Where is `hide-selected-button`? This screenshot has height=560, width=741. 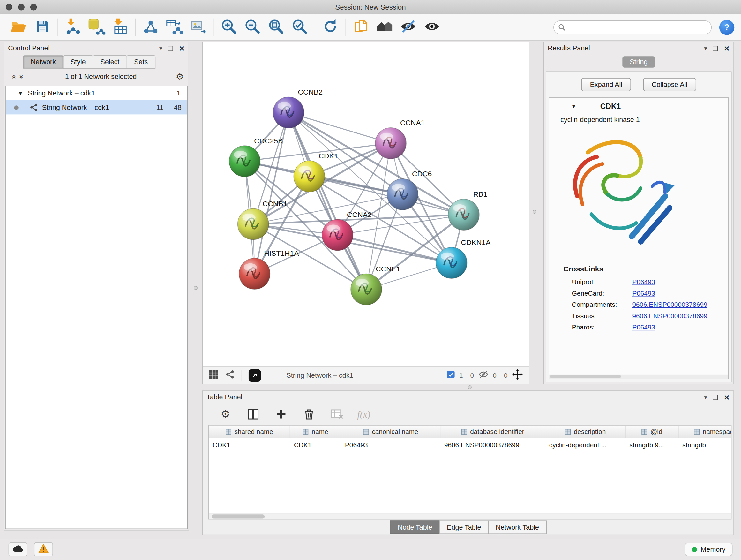
hide-selected-button is located at coordinates (408, 27).